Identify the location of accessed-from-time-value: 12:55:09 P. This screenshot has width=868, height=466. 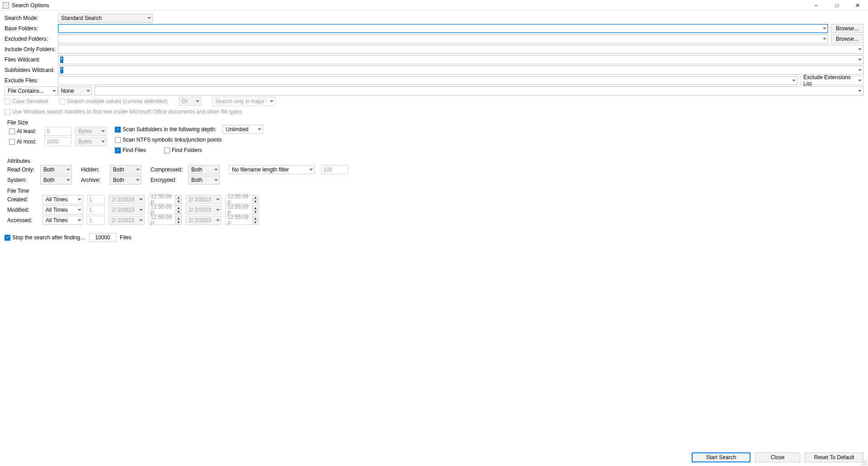
(162, 220).